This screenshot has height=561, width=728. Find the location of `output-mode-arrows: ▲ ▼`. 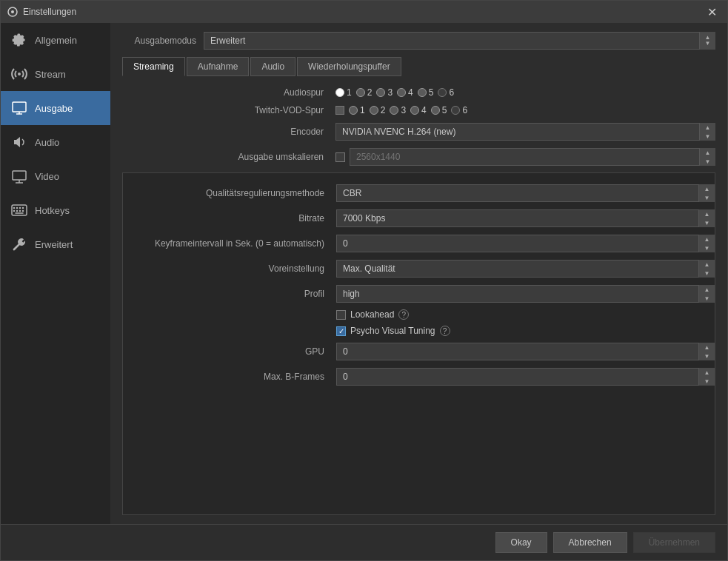

output-mode-arrows: ▲ ▼ is located at coordinates (707, 41).